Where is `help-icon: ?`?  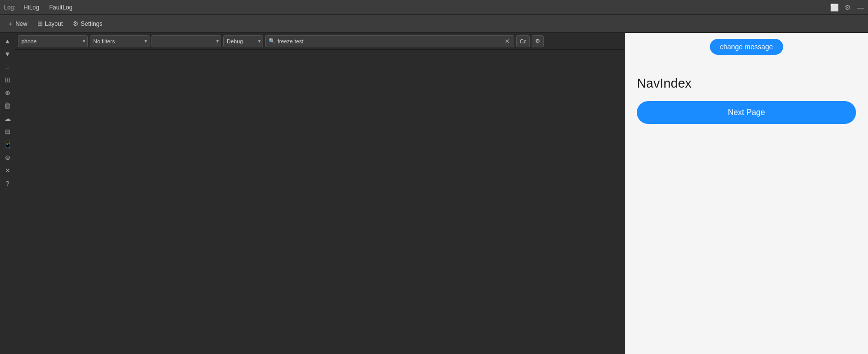 help-icon: ? is located at coordinates (7, 183).